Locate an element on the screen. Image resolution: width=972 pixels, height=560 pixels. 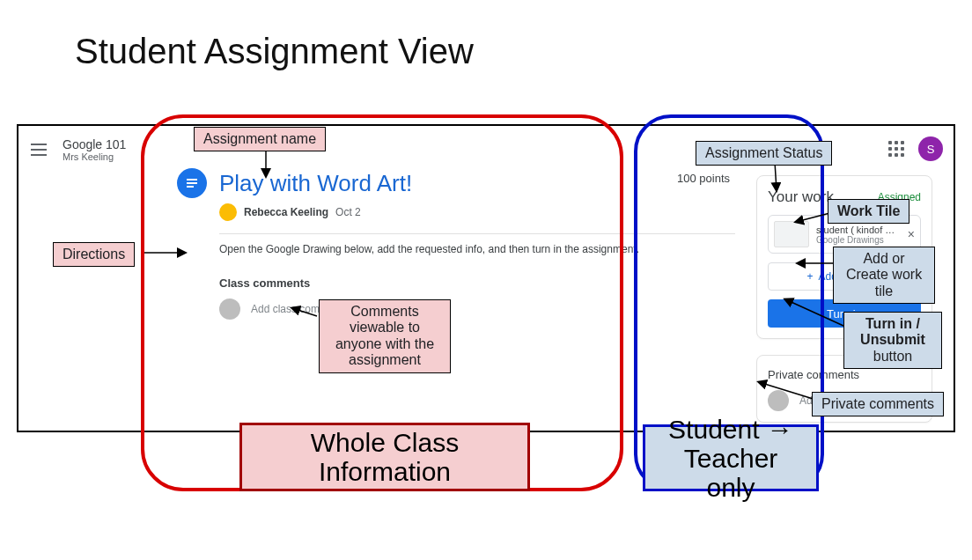
your-work-title: Your work is located at coordinates (801, 197).